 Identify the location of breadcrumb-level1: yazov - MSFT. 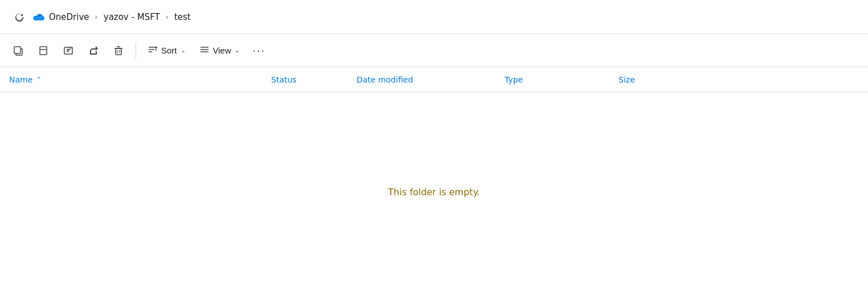
(132, 17).